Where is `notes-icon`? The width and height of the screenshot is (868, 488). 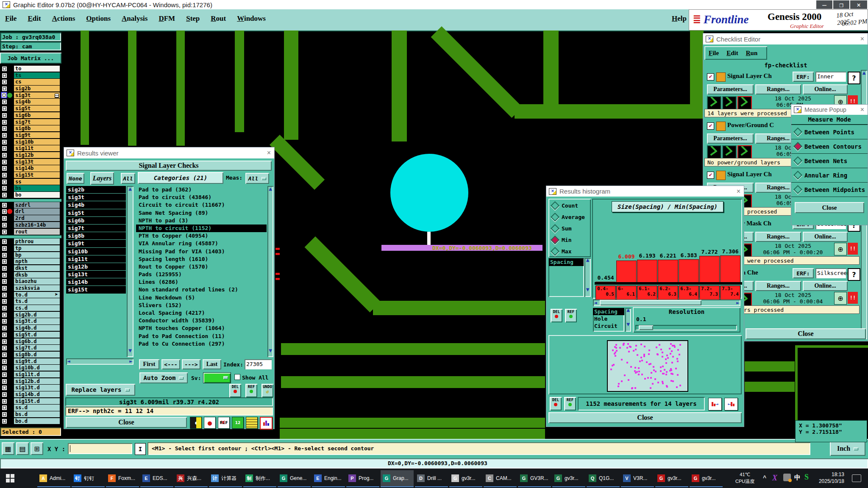 notes-icon is located at coordinates (252, 423).